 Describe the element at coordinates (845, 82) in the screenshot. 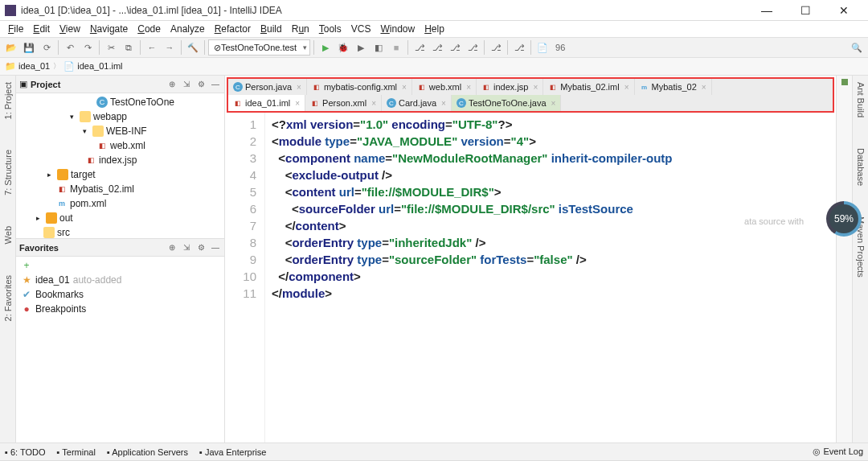

I see `inspection-ok-icon` at that location.